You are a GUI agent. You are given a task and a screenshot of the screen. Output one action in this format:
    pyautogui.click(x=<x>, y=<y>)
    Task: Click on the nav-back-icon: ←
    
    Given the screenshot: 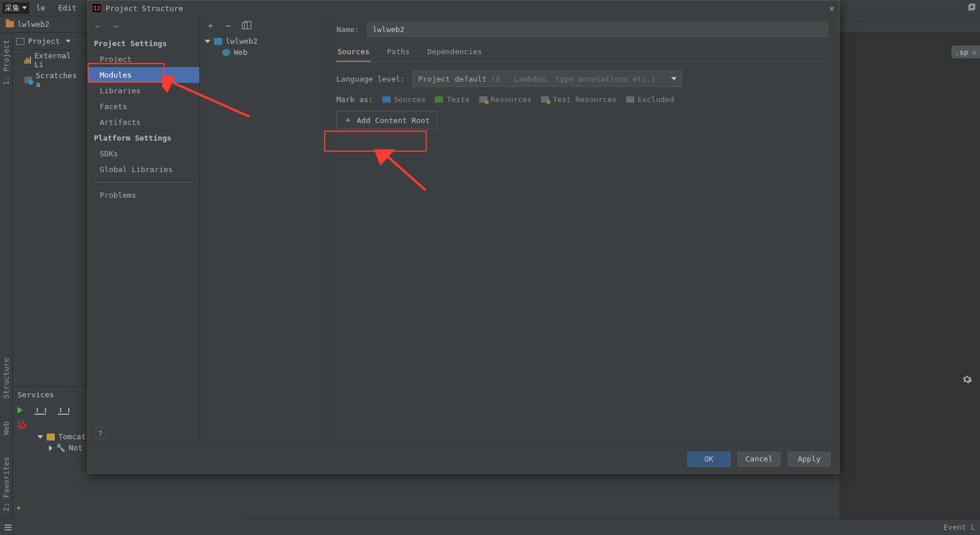 What is the action you would take?
    pyautogui.click(x=98, y=26)
    